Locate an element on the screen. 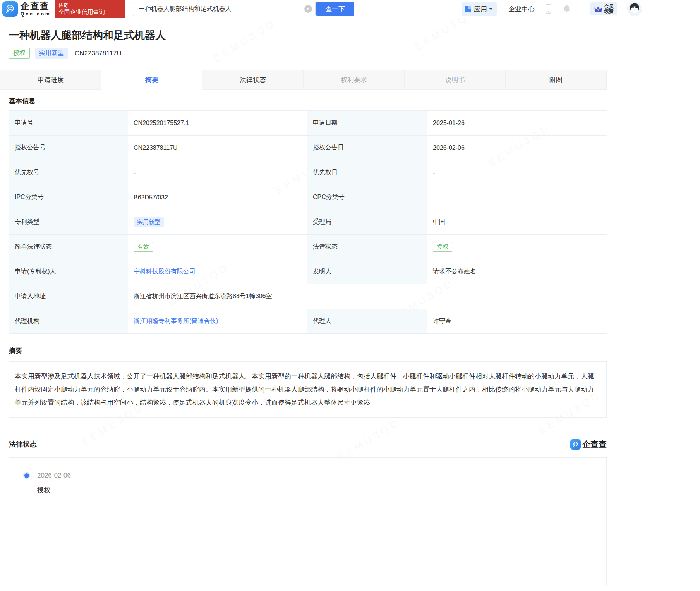 The image size is (700, 591). patent-badges: 授权 实用新型 CN223878117U is located at coordinates (308, 53).